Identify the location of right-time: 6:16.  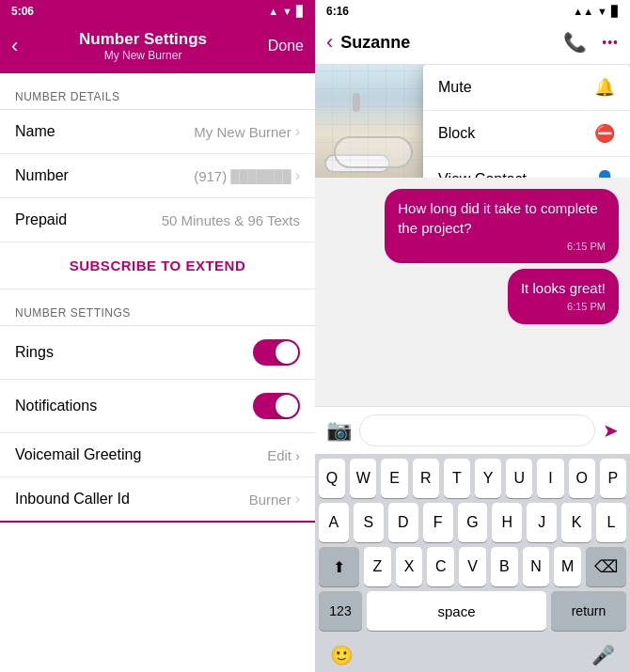
(338, 11).